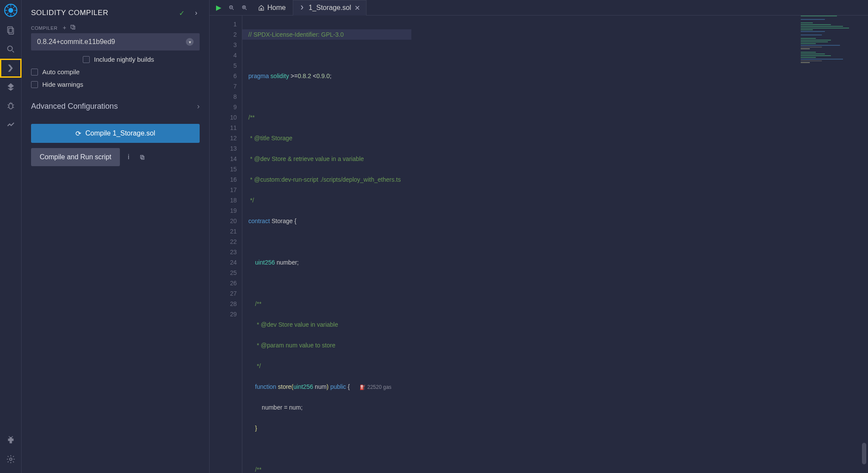 The width and height of the screenshot is (868, 473). Describe the element at coordinates (244, 8) in the screenshot. I see `zoom-in-icon` at that location.